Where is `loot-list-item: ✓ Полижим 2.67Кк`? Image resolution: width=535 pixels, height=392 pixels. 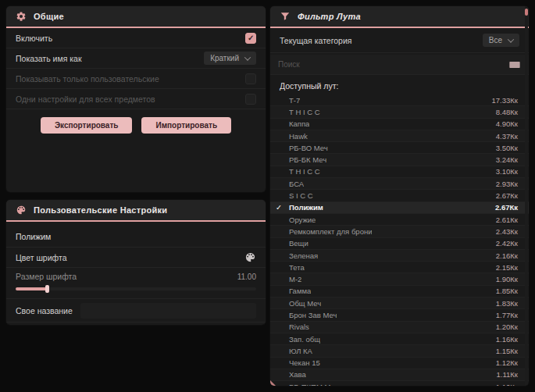
loot-list-item: ✓ Полижим 2.67Кк is located at coordinates (400, 208).